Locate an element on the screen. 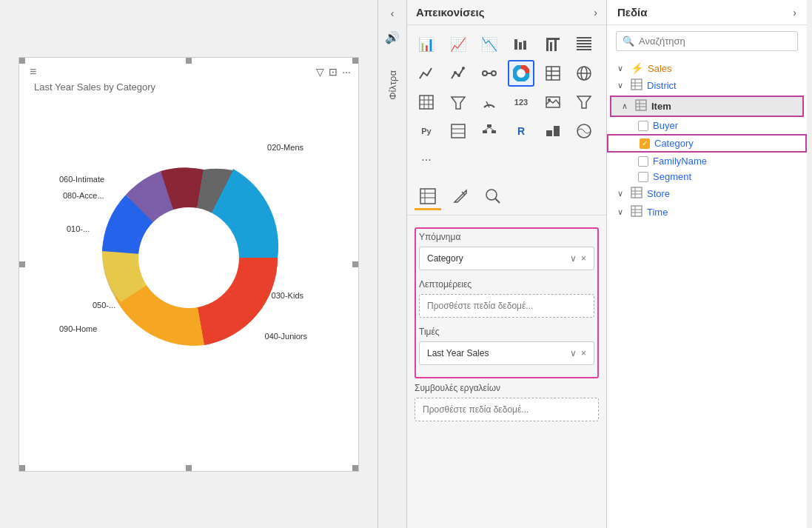 The height and width of the screenshot is (528, 812). viz-icon-R: R is located at coordinates (521, 131).